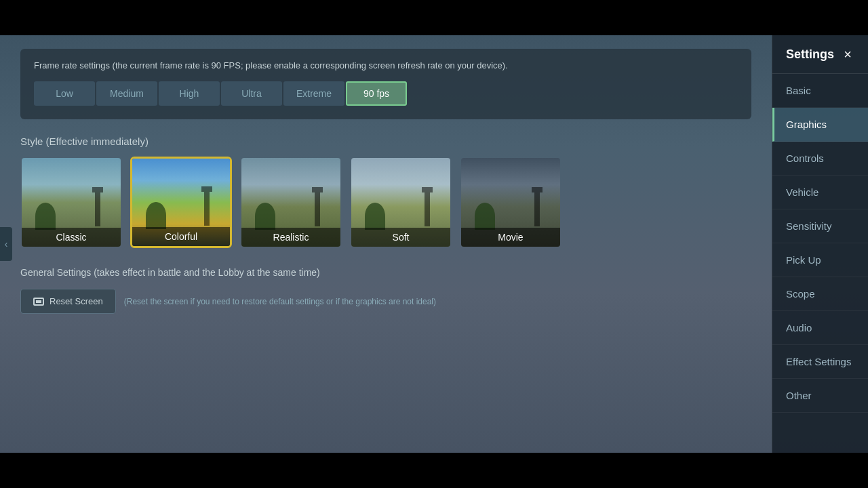  I want to click on general-settings-title: General Settings (takes effect in battle…, so click(386, 272).